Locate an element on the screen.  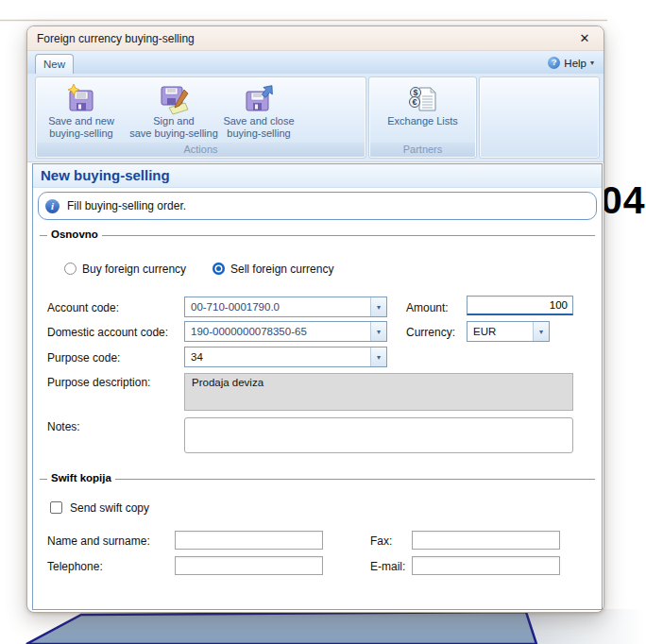
save-and-new-button: Save and new buying-selling is located at coordinates (81, 113).